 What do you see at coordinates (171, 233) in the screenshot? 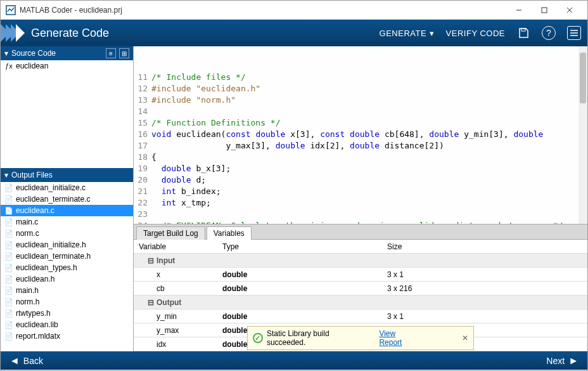
I see `tab-target-build-log: Target Build Log` at bounding box center [171, 233].